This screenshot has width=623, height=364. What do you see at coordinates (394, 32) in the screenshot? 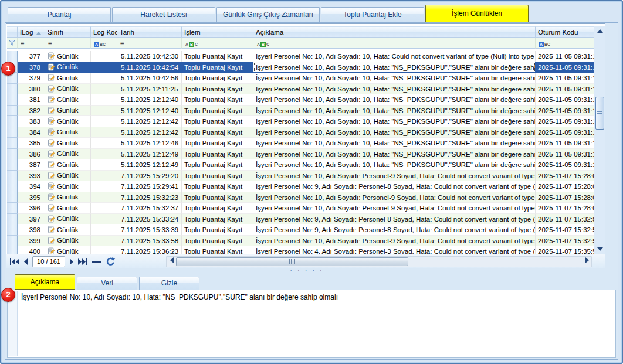
I see `column-header-aciklama: Açıklama` at bounding box center [394, 32].